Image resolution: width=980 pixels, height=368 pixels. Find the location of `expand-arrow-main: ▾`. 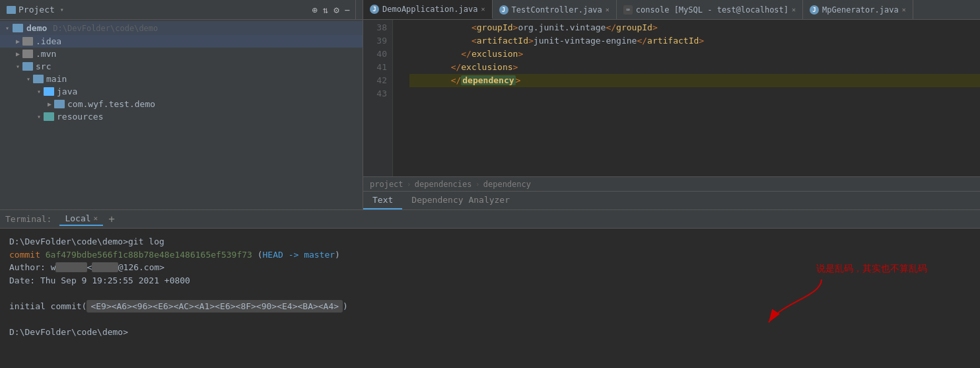

expand-arrow-main: ▾ is located at coordinates (28, 79).